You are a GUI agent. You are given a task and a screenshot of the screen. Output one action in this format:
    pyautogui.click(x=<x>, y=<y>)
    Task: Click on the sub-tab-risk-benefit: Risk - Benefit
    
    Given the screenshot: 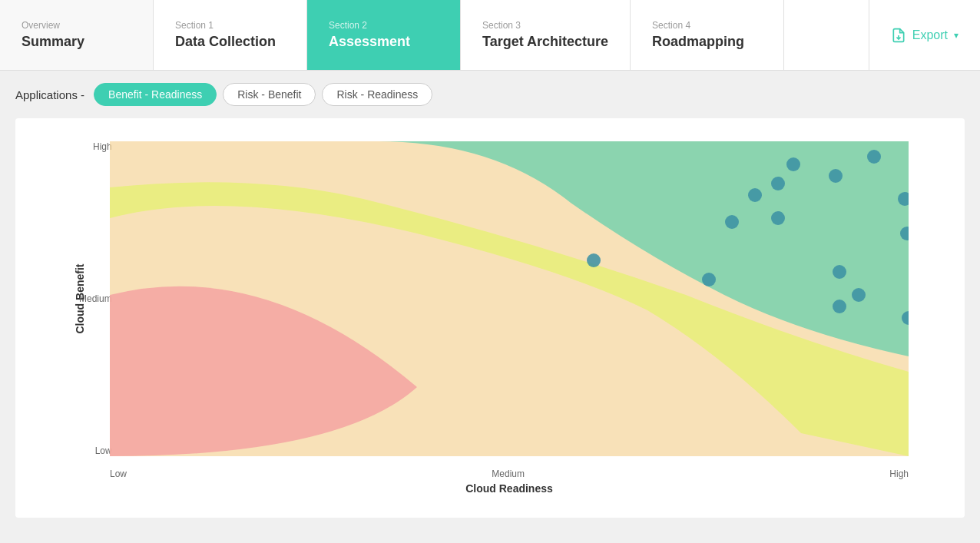 What is the action you would take?
    pyautogui.click(x=269, y=94)
    